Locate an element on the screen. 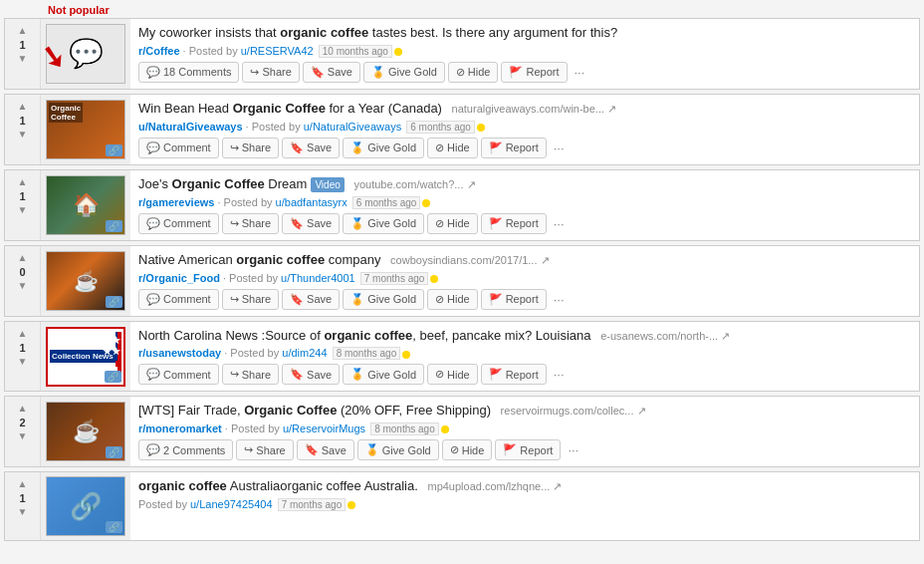 Image resolution: width=924 pixels, height=564 pixels. subreddit-link: u/NaturalGiveaways is located at coordinates (191, 127).